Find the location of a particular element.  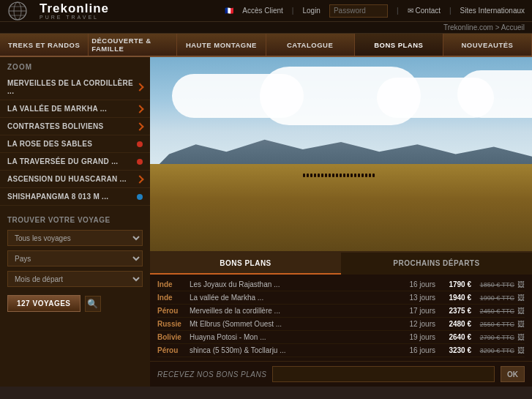

deal-row: Inde Les Joyaux du Rajasthan ... 16 jour… is located at coordinates (341, 285).